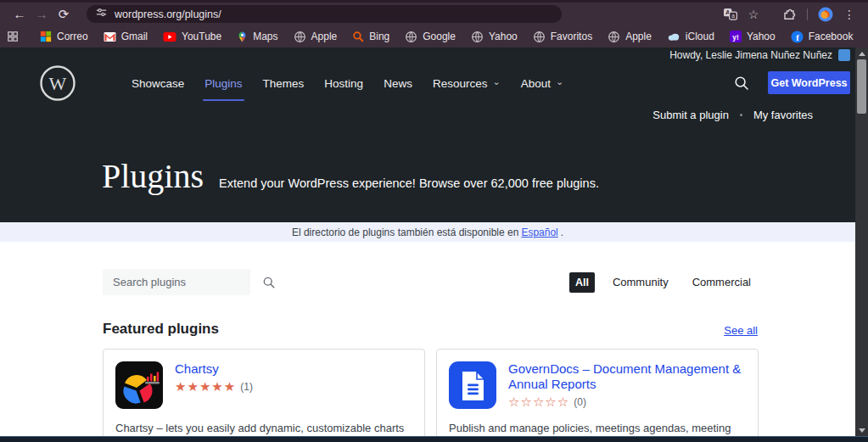 The height and width of the screenshot is (442, 868). I want to click on plugin-rating: ★★★★★ (1), so click(214, 387).